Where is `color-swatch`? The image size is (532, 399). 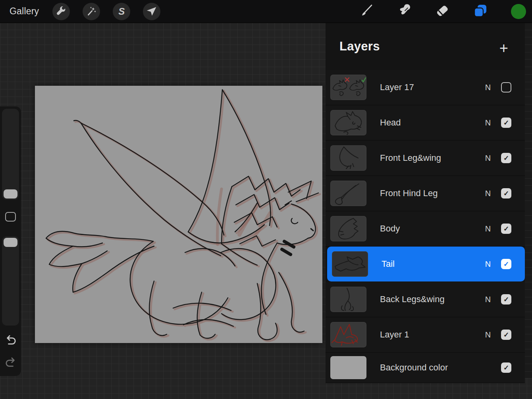
color-swatch is located at coordinates (519, 12).